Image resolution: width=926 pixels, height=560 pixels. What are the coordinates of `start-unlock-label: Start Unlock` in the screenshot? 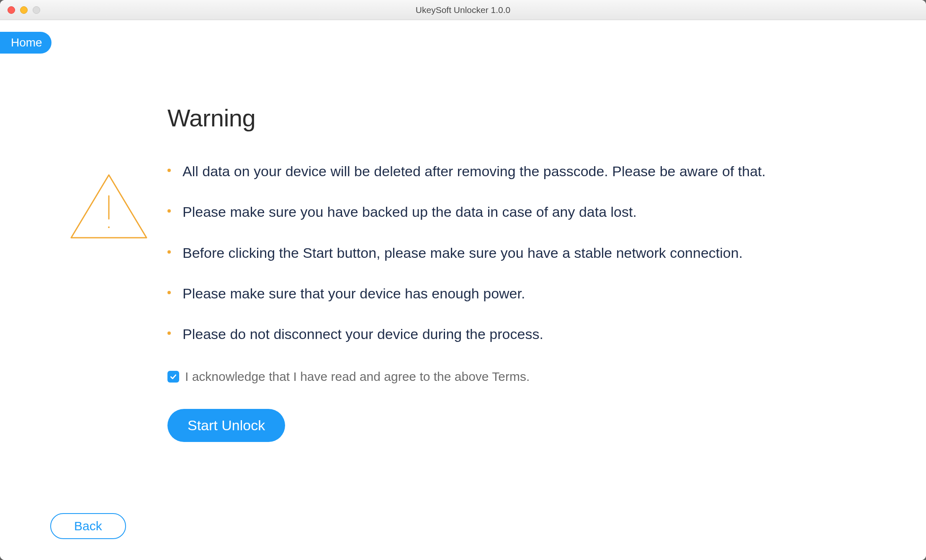 It's located at (226, 425).